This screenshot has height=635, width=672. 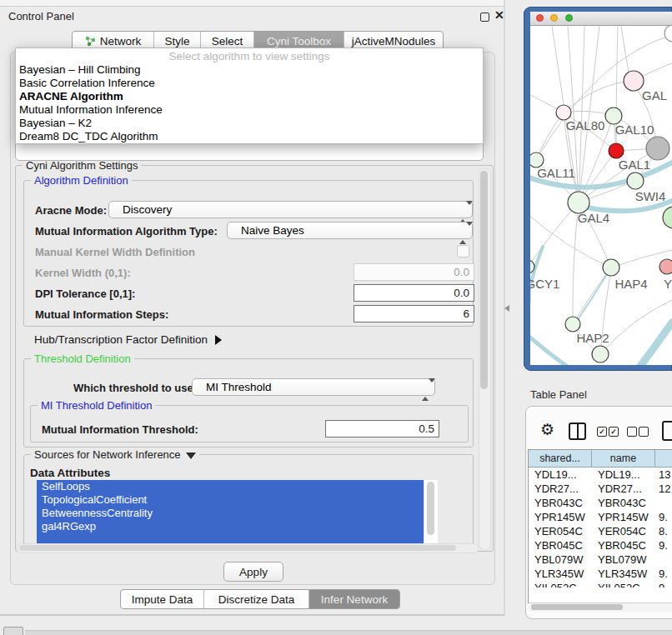 I want to click on dpi-tolerance-field: 0.0, so click(x=414, y=293).